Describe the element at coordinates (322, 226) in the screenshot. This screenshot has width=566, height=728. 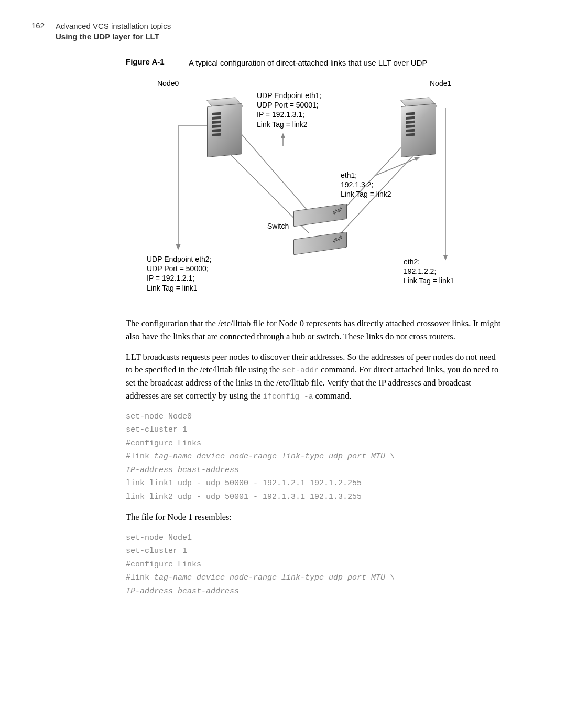
I see `switch-icon: ⇄⇄ ⇄⇄ Switch` at that location.